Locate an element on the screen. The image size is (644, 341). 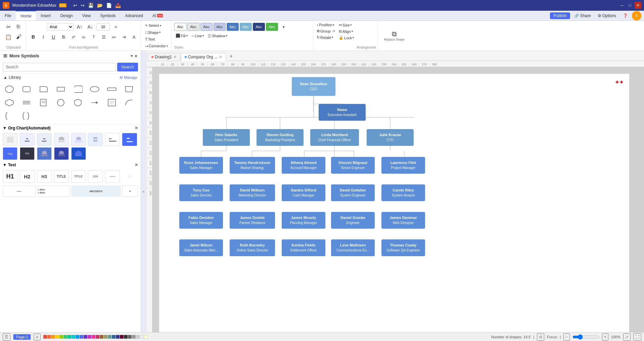
color-olive is located at coordinates (105, 337).